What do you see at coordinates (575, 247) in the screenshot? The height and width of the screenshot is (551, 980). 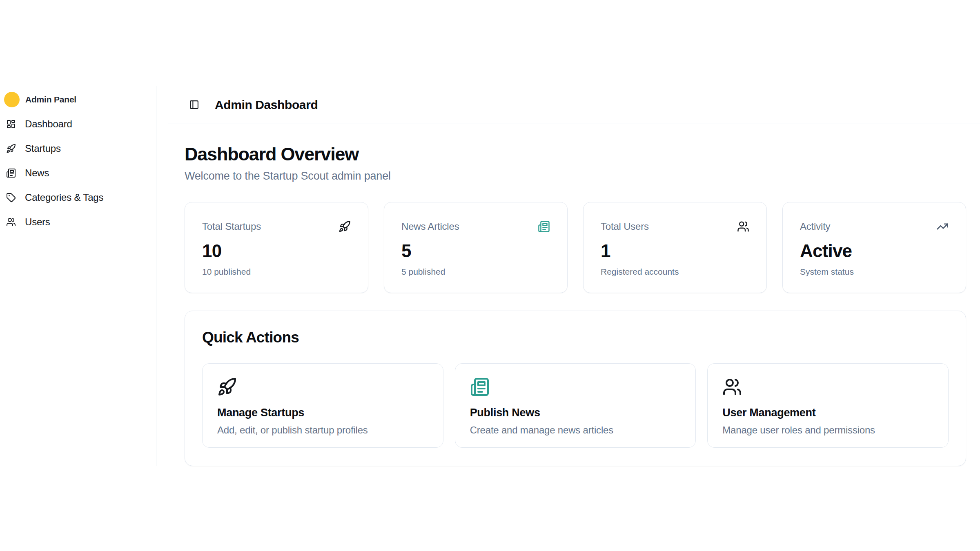 I see `stats-grid: Total Startups 10 10 published News Arti…` at bounding box center [575, 247].